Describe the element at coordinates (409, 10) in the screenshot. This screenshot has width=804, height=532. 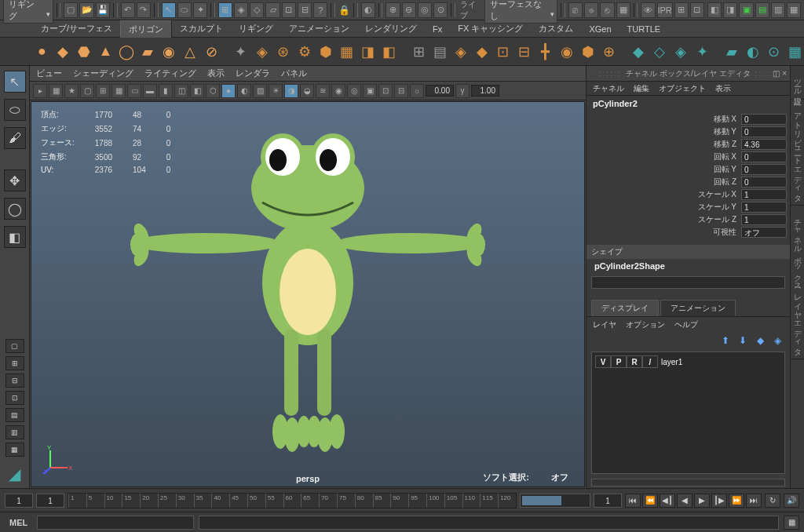
I see `symmetry-icon: ⊖` at that location.